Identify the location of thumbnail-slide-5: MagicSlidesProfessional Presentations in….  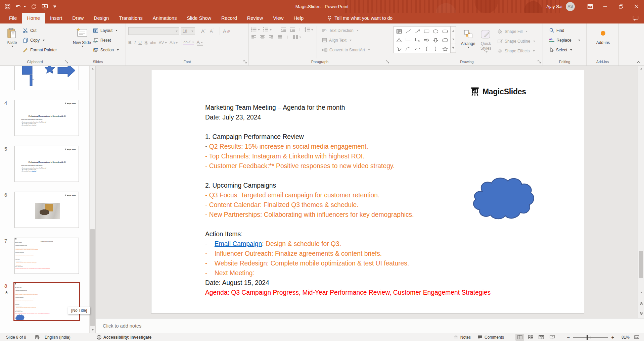
(47, 164).